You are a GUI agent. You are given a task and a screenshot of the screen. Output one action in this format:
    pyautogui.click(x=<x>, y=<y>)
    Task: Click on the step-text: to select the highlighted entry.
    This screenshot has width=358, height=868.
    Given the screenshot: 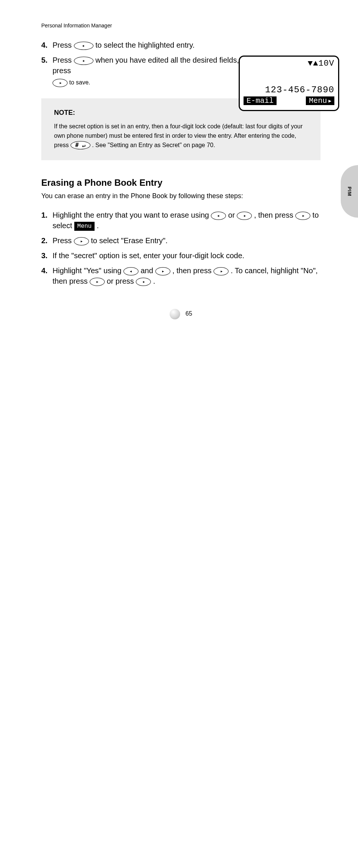 What is the action you would take?
    pyautogui.click(x=145, y=45)
    